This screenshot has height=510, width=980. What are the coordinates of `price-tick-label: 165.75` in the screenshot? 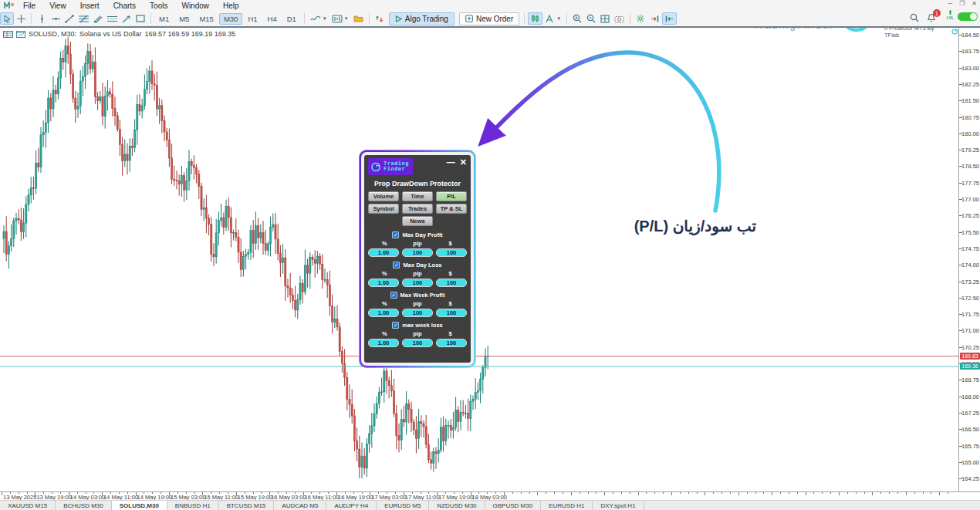 It's located at (971, 446).